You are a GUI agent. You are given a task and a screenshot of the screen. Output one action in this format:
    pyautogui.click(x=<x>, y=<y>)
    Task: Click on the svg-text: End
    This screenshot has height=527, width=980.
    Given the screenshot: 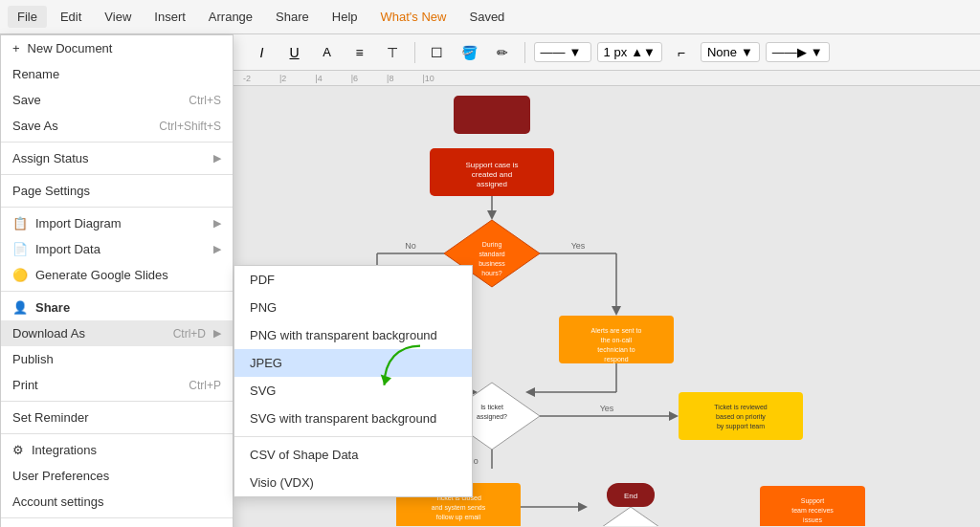 What is the action you would take?
    pyautogui.click(x=631, y=495)
    